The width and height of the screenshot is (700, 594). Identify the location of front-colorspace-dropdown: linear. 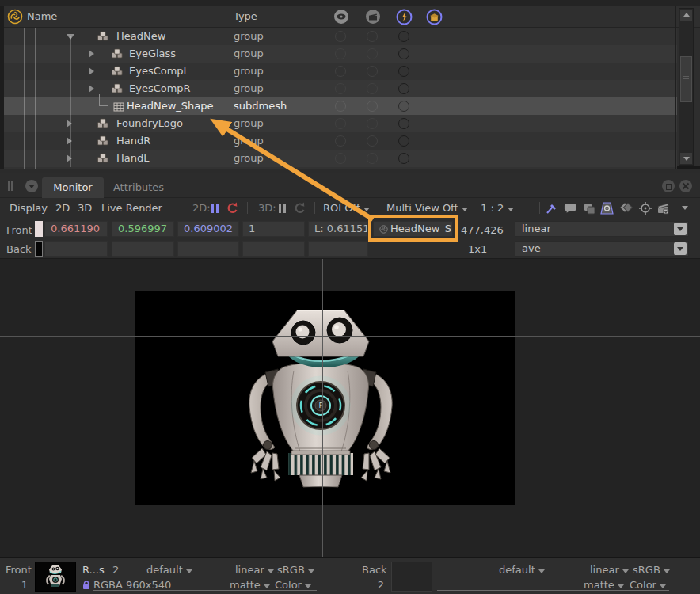
(255, 570).